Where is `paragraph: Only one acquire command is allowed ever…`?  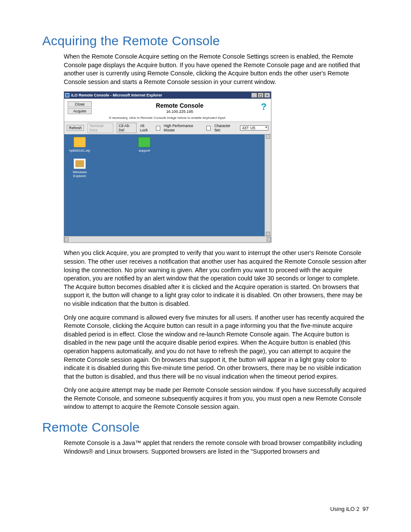 paragraph: Only one acquire command is allowed ever… is located at coordinates (216, 347).